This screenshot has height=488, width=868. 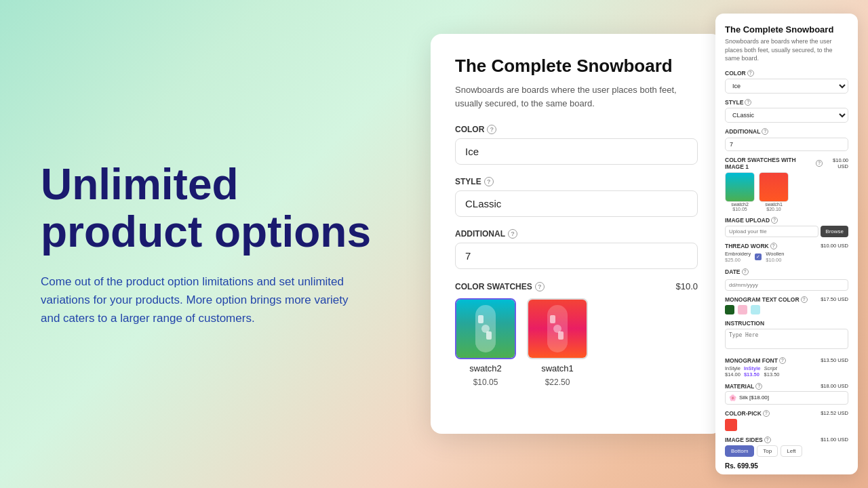 I want to click on rp-image-sides-help-icon: ?, so click(x=768, y=440).